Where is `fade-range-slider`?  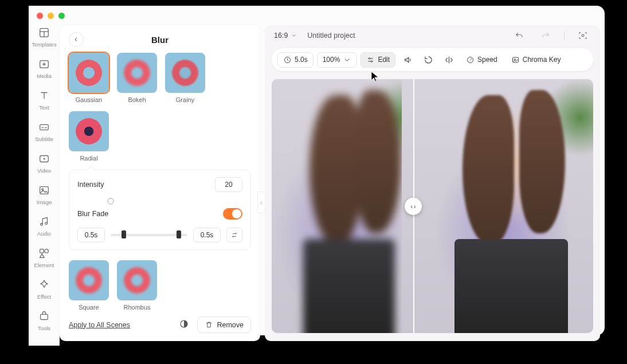 fade-range-slider is located at coordinates (149, 235).